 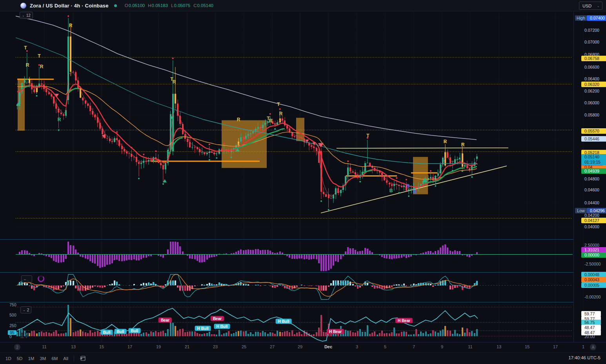 What do you see at coordinates (20, 359) in the screenshot?
I see `range-button-5d: 5D` at bounding box center [20, 359].